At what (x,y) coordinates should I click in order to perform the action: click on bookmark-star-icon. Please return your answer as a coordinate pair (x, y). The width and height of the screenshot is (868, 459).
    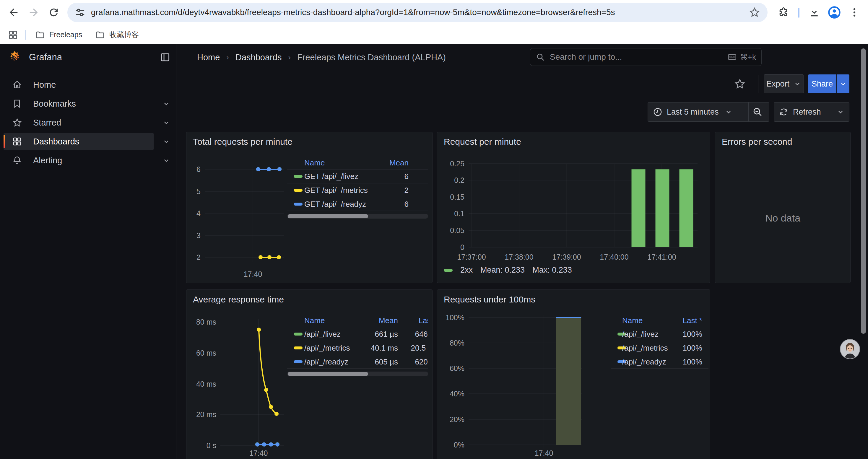
    Looking at the image, I should click on (755, 12).